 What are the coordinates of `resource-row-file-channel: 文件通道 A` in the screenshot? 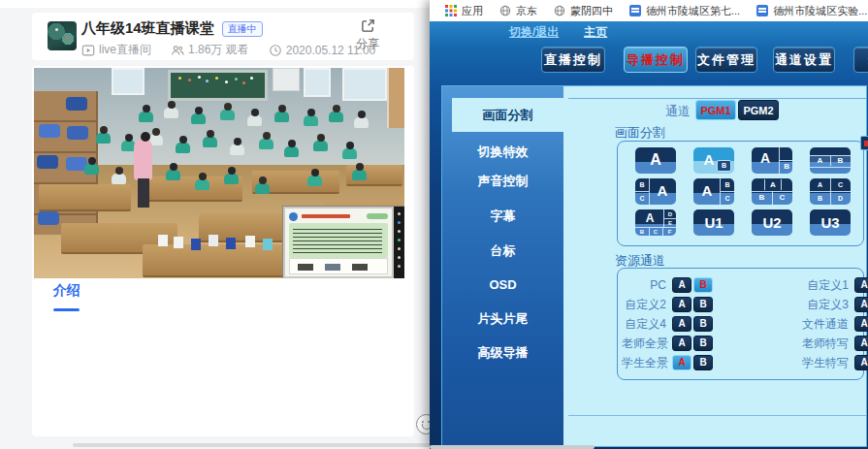 It's located at (816, 324).